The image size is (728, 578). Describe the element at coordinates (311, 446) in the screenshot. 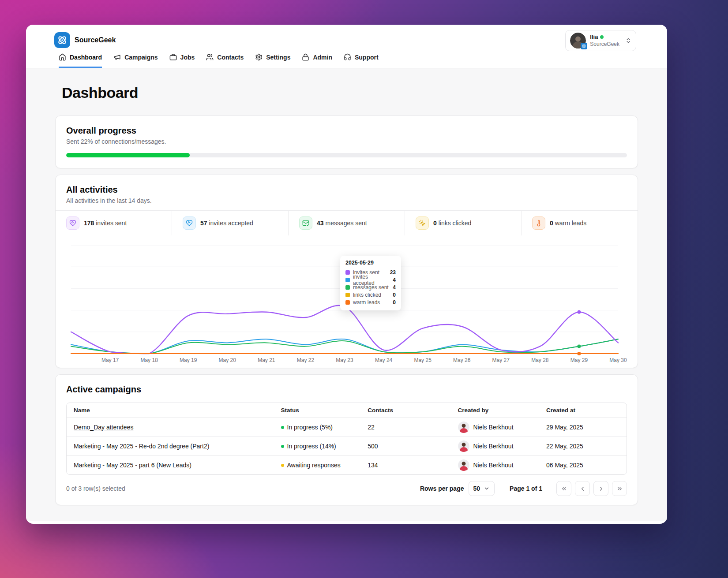

I see `status-badge: In progress (14%)` at that location.